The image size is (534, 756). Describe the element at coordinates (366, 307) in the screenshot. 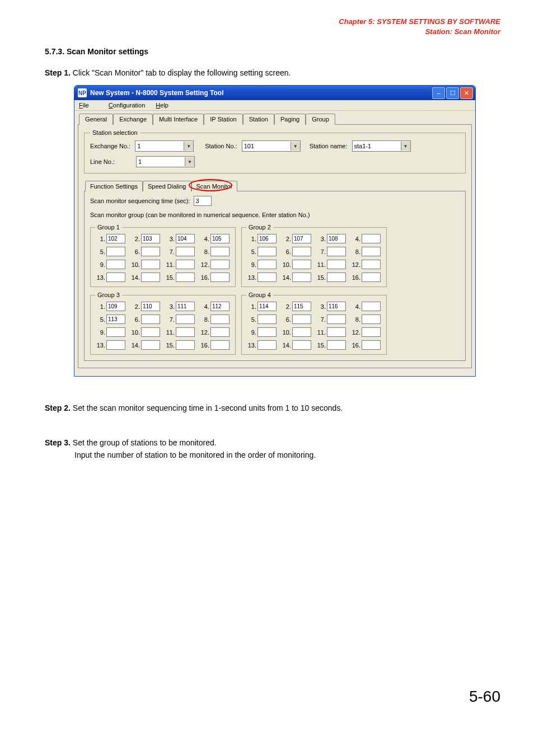

I see `group-4-cell-4: 4.` at that location.